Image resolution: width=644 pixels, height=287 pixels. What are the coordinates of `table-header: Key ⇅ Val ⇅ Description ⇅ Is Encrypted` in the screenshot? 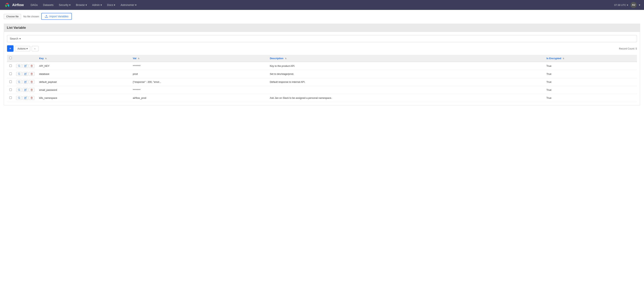 It's located at (322, 58).